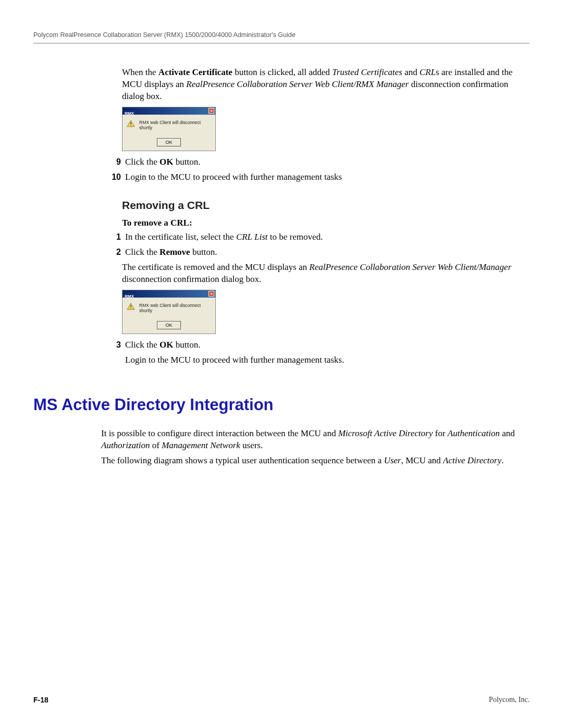  Describe the element at coordinates (242, 461) in the screenshot. I see `text: The following diagram shows a typical us…` at that location.